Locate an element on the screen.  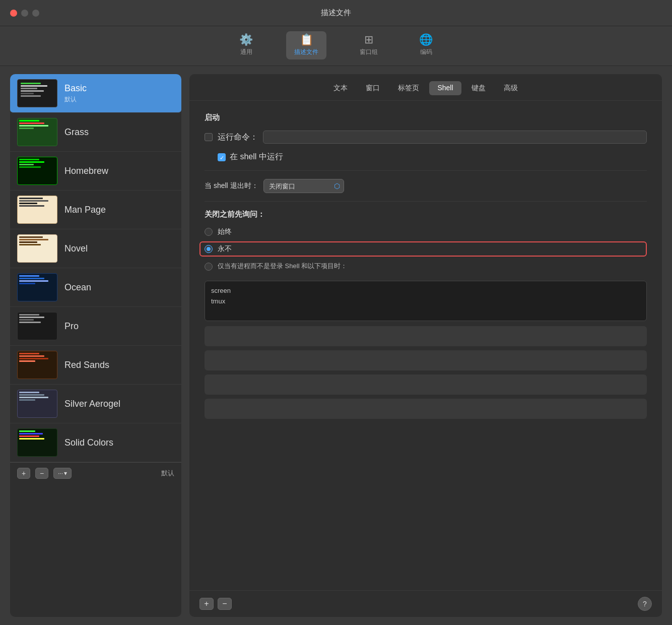
sidebar-item-homebrew: Homebrew is located at coordinates (96, 171).